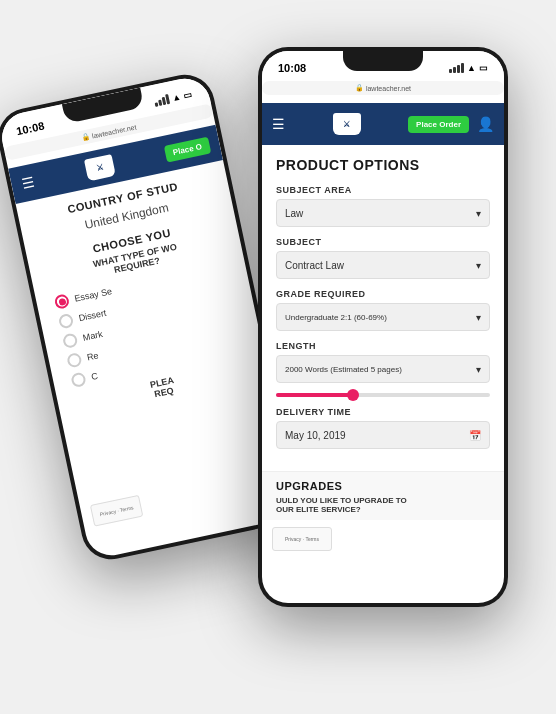 Image resolution: width=556 pixels, height=714 pixels. What do you see at coordinates (70, 340) in the screenshot?
I see `radio-circle-mark` at bounding box center [70, 340].